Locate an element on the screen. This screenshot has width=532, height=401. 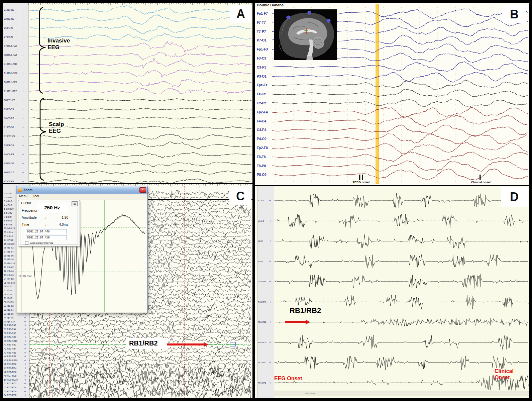
timeline-strip: EEG Onset Clinical onset is located at coordinates (402, 393).